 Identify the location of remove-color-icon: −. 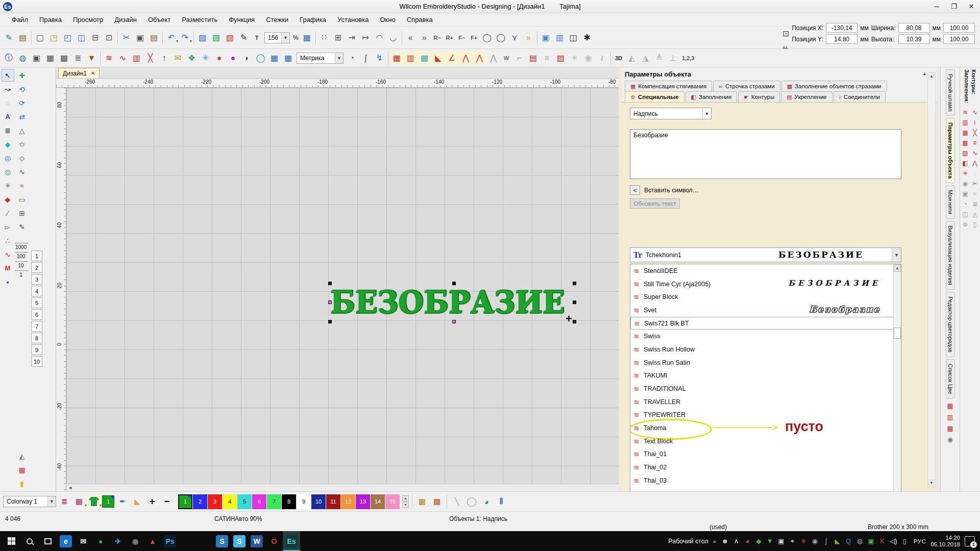
(167, 502).